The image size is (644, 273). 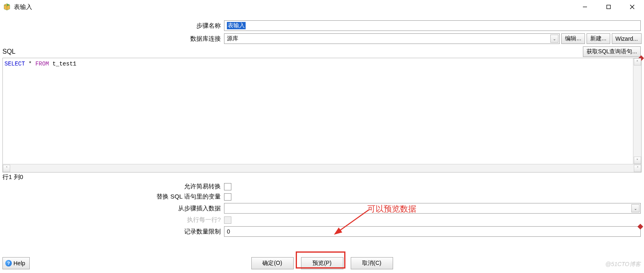 I want to click on sql-label: SQL, so click(x=9, y=52).